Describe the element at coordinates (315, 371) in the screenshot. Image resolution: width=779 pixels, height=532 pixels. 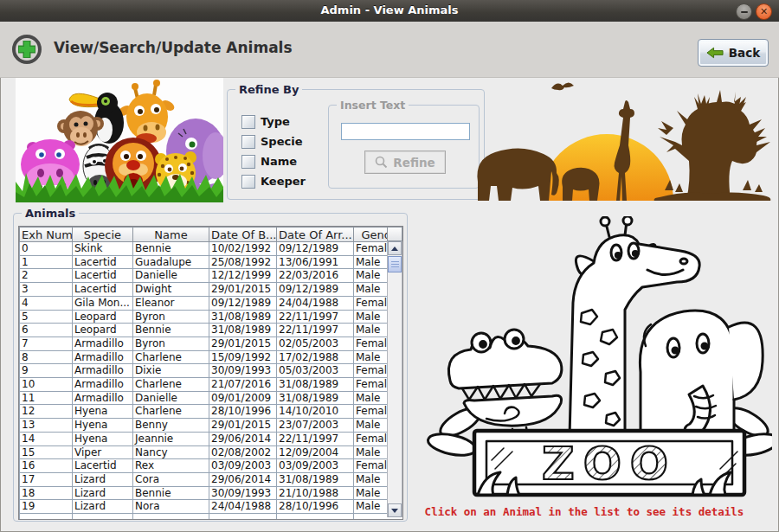
I see `table-cell: 05/03/2003` at that location.